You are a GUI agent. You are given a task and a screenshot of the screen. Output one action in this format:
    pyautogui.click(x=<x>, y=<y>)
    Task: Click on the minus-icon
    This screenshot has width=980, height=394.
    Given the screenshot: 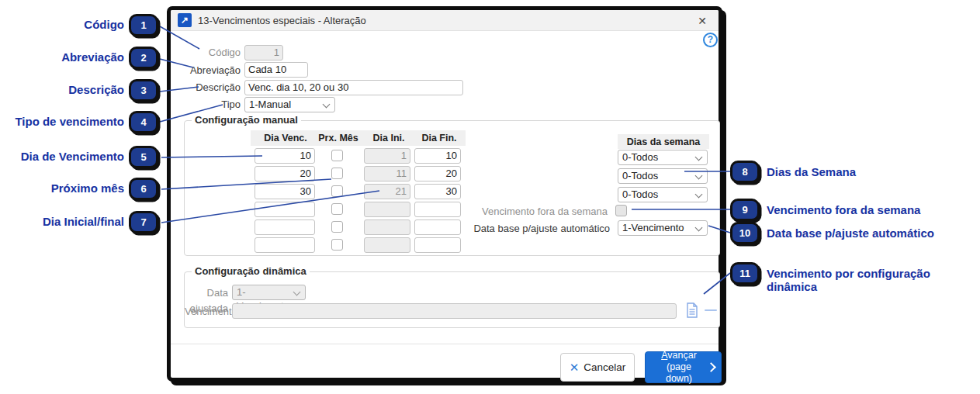 What is the action you would take?
    pyautogui.click(x=711, y=310)
    